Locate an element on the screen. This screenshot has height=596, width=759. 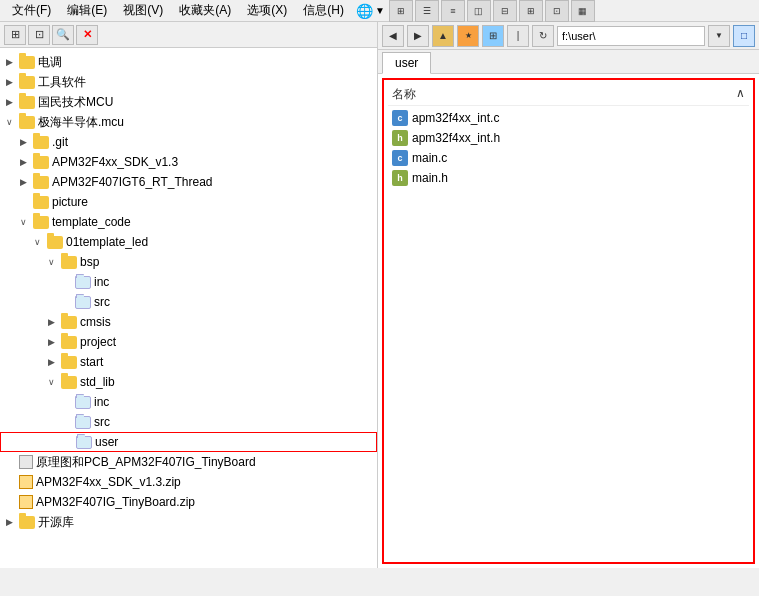
left-toolbar-btn-3: 🔍 is located at coordinates (63, 35).